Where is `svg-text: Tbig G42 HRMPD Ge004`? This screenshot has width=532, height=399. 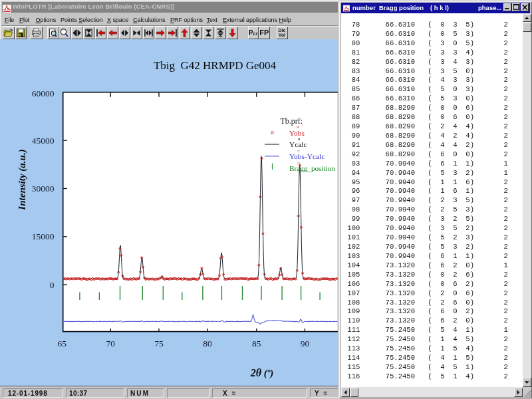 svg-text: Tbig G42 HRMPD Ge004 is located at coordinates (215, 65).